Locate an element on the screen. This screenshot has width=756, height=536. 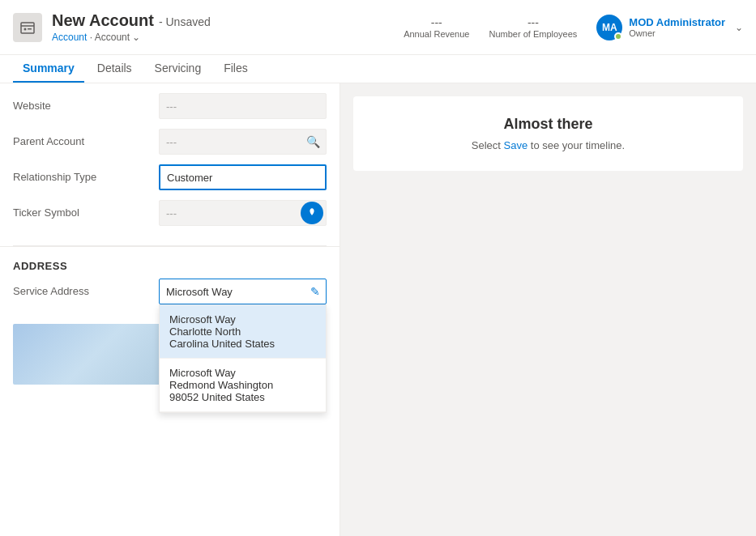
tab-bar: Summary Details Servicing Files is located at coordinates (378, 70).